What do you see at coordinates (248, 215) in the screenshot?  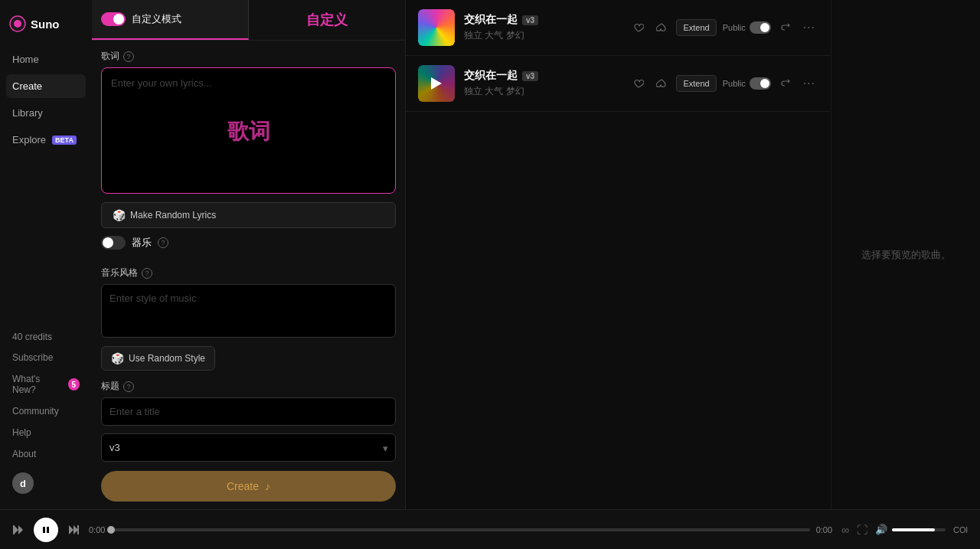 I see `make-random-lyrics-button: 🎲 Make Random Lyrics` at bounding box center [248, 215].